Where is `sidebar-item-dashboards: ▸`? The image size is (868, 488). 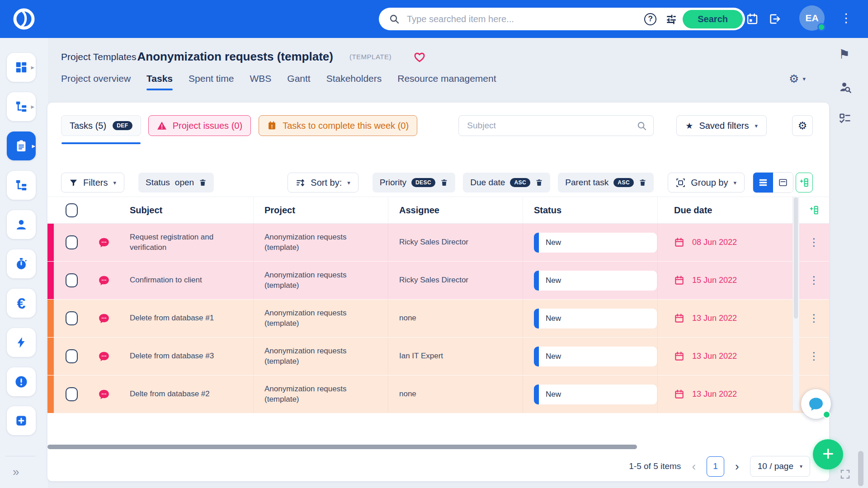
sidebar-item-dashboards: ▸ is located at coordinates (21, 67).